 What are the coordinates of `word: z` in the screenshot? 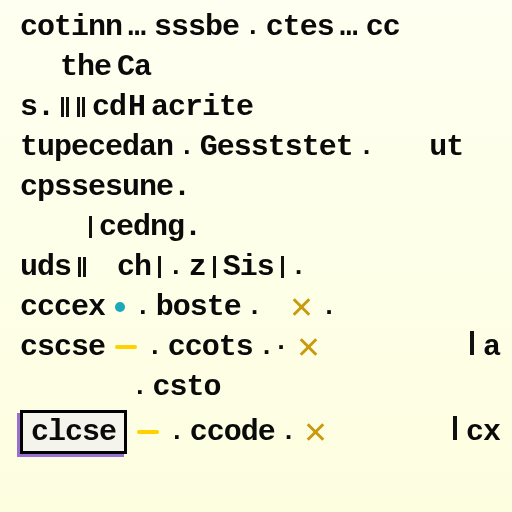 It's located at (198, 267).